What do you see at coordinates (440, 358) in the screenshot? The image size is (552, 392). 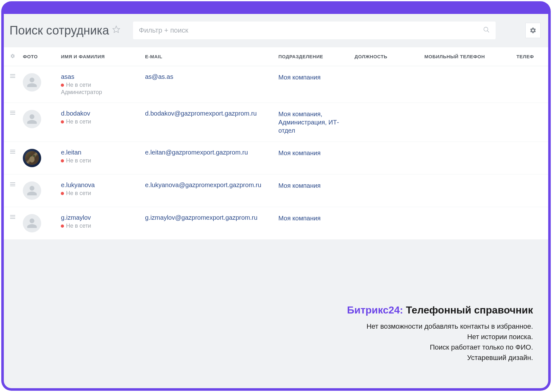 I see `annotation-line: Устаревший дизайн.` at bounding box center [440, 358].